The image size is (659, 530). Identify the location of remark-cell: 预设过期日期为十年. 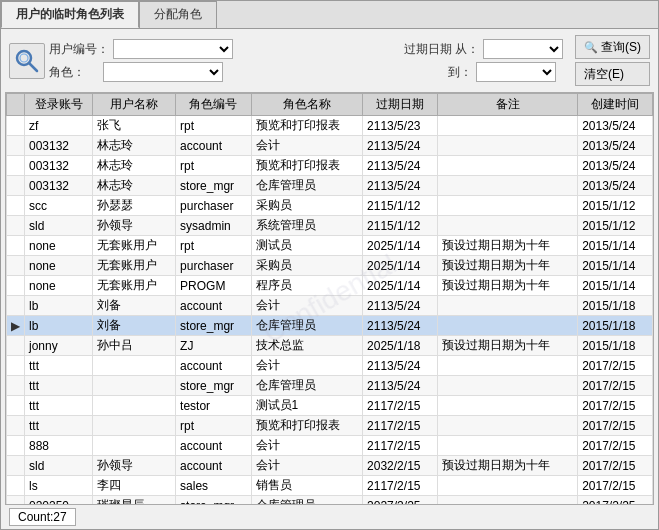
(507, 346).